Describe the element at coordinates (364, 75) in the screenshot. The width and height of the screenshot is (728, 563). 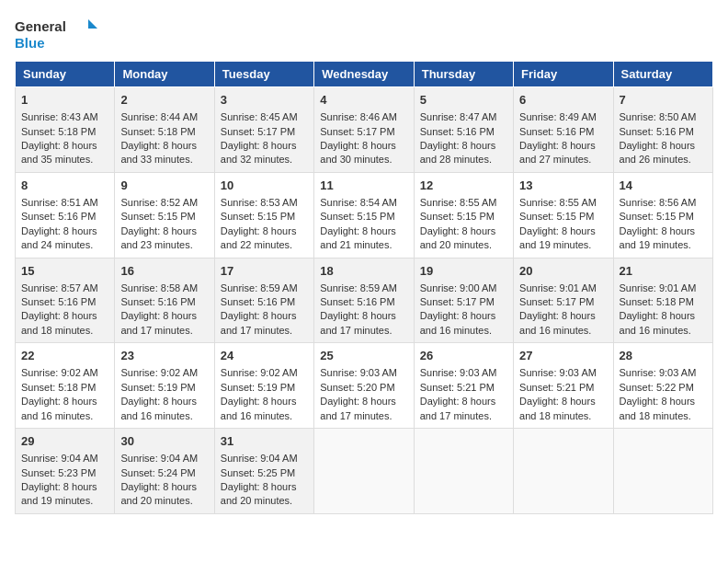
I see `days-of-week-row: SundayMondayTuesdayWednesdayThursdayFrid…` at that location.